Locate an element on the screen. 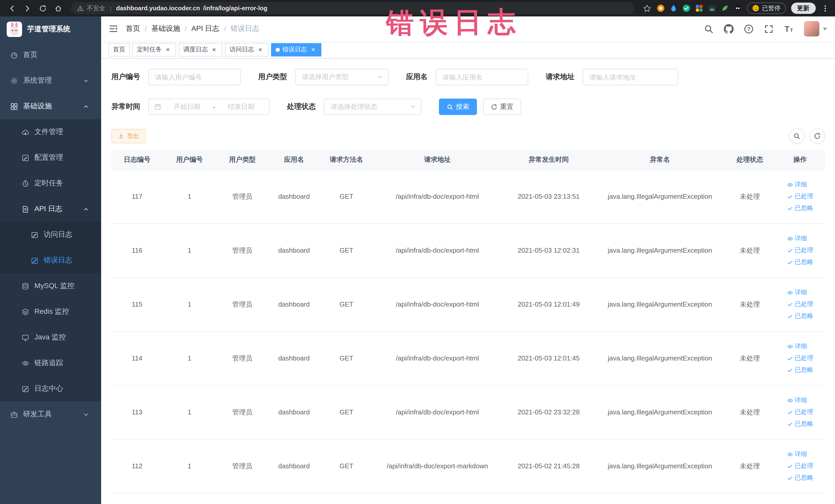 The width and height of the screenshot is (835, 504). breadcrumb-item: API 日志 is located at coordinates (205, 28).